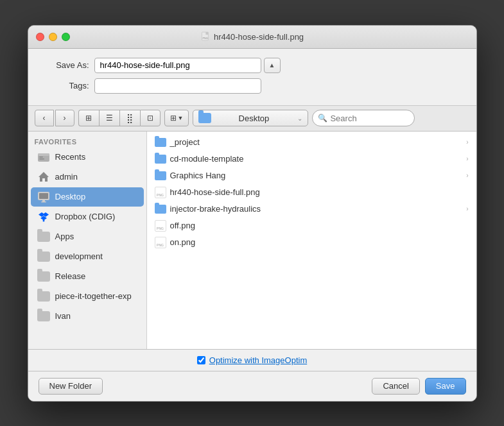 Image resolution: width=504 pixels, height=426 pixels. Describe the element at coordinates (55, 118) in the screenshot. I see `nav-buttons: ‹ ›` at that location.